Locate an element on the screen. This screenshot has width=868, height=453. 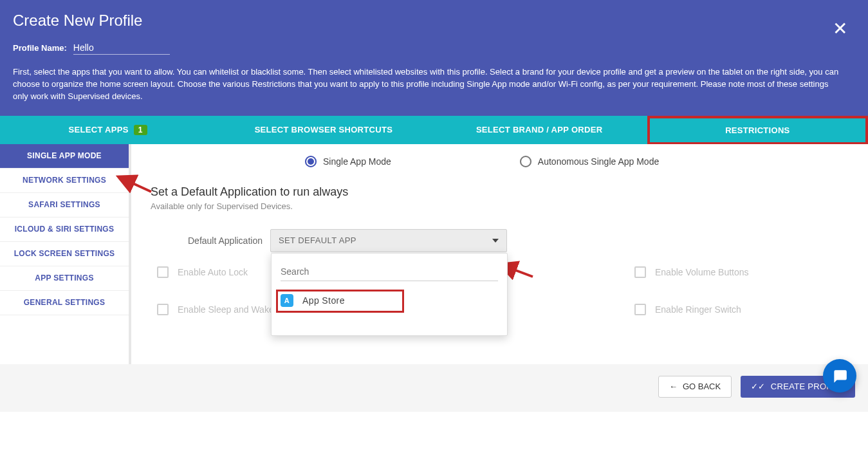
close-icon: ✕ is located at coordinates (840, 28).